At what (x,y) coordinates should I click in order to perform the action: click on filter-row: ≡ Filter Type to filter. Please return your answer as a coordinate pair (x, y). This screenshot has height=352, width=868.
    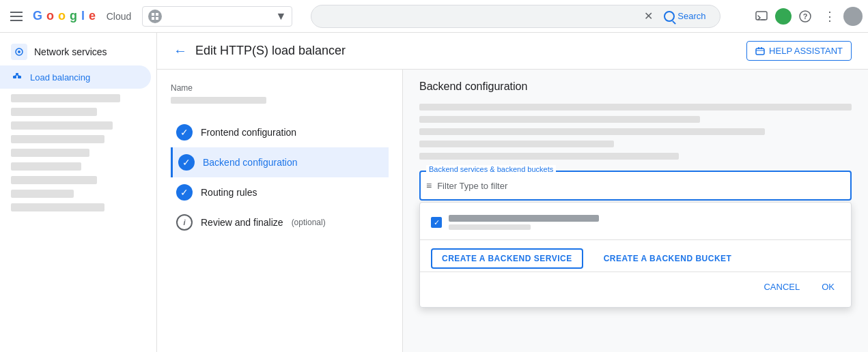
    Looking at the image, I should click on (635, 186).